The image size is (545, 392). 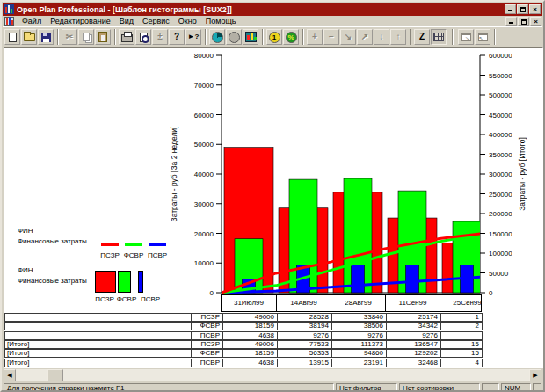 I want to click on legend-bar-swatch-ПСВР, so click(x=141, y=281).